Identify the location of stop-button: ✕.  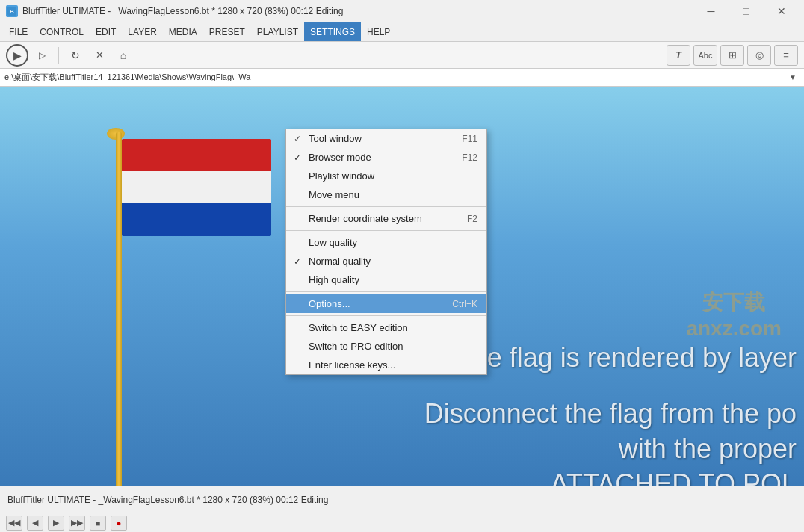
(99, 55).